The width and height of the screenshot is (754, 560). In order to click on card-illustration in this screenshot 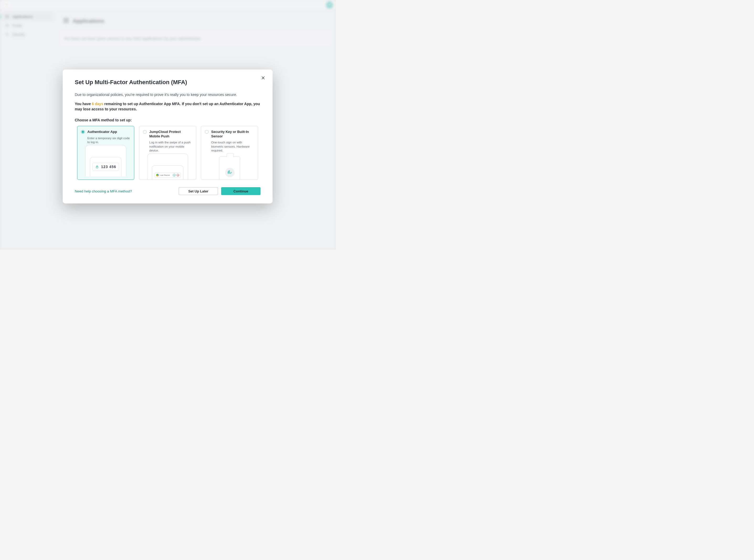, I will do `click(230, 168)`.